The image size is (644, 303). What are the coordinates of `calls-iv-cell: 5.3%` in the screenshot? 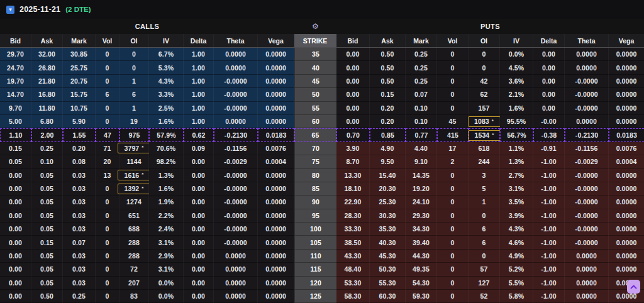 It's located at (166, 68).